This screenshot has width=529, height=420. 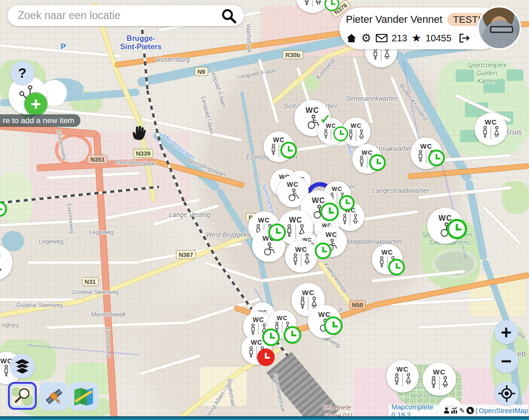 What do you see at coordinates (372, 98) in the screenshot?
I see `map-label: Seminariekwartier` at bounding box center [372, 98].